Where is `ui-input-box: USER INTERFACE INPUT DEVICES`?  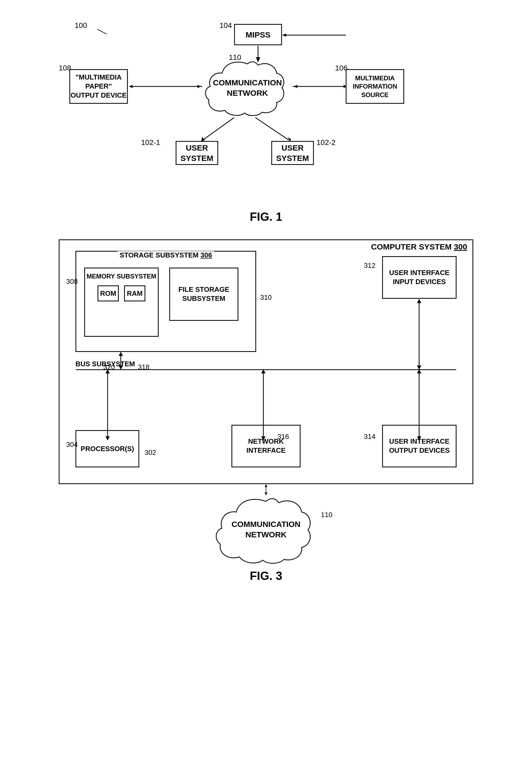
ui-input-box: USER INTERFACE INPUT DEVICES is located at coordinates (419, 278).